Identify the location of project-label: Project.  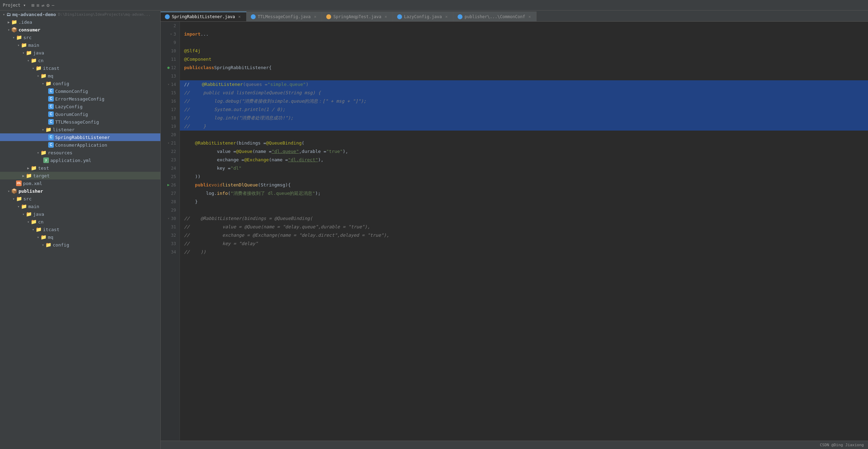
(12, 5).